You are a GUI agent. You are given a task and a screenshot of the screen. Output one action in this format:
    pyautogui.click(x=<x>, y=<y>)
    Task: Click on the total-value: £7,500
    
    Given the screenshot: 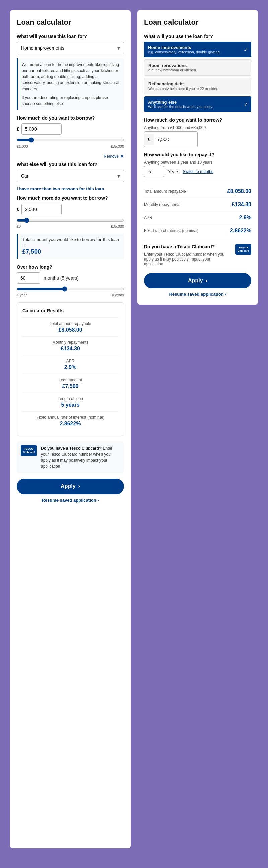 What is the action you would take?
    pyautogui.click(x=71, y=252)
    